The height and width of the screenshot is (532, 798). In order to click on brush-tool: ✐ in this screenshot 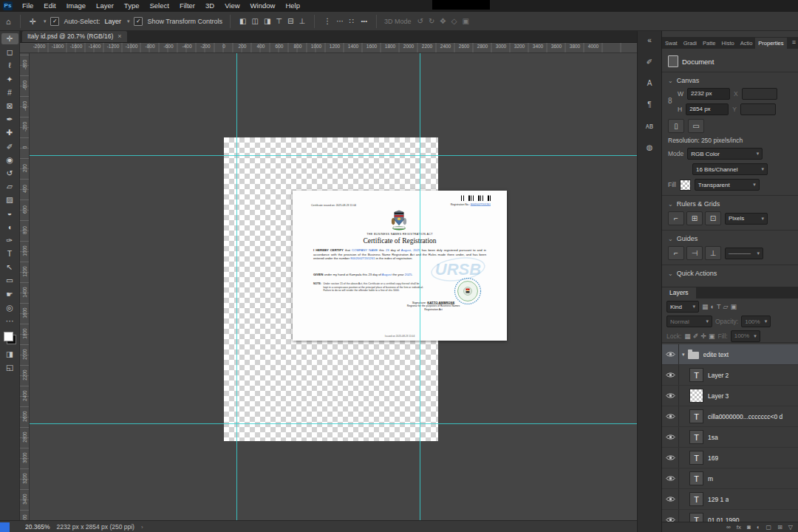, I will do `click(10, 146)`.